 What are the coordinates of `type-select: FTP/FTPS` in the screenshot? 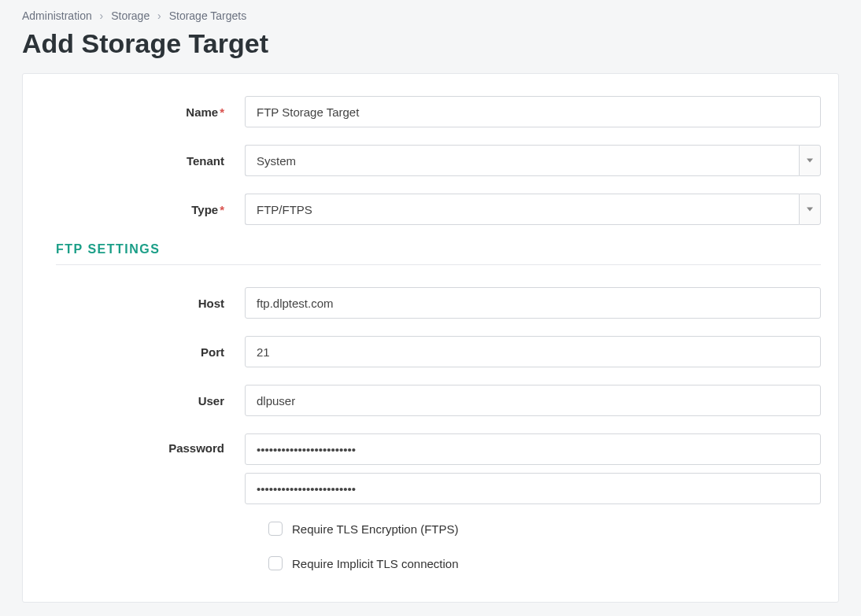 It's located at (533, 209).